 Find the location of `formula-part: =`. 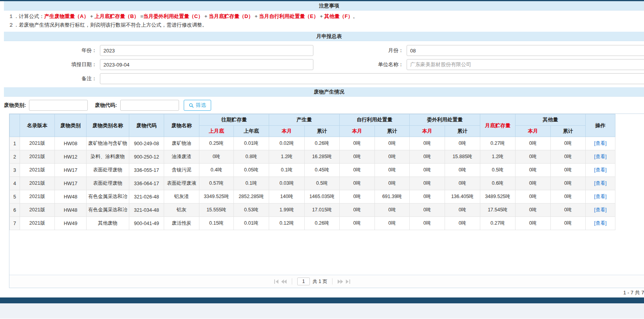

formula-part: = is located at coordinates (141, 16).